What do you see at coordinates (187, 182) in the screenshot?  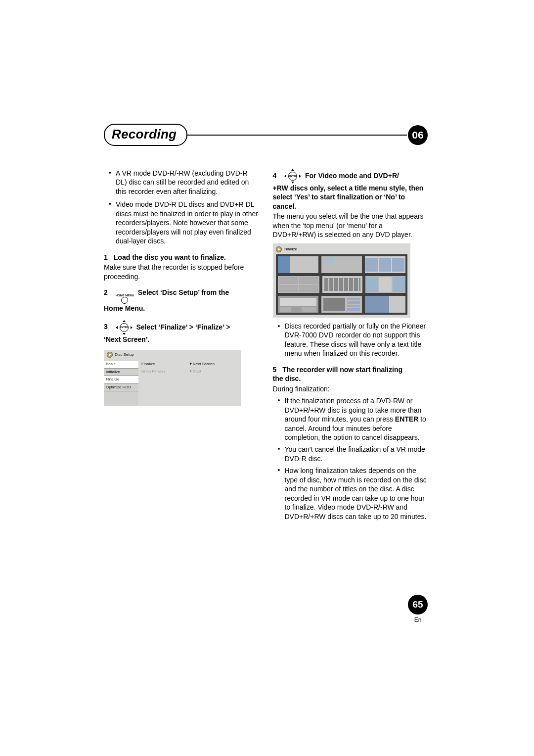 I see `intro-note: A VR mode DVD-R/-RW (excluding DVD-R DL)…` at bounding box center [187, 182].